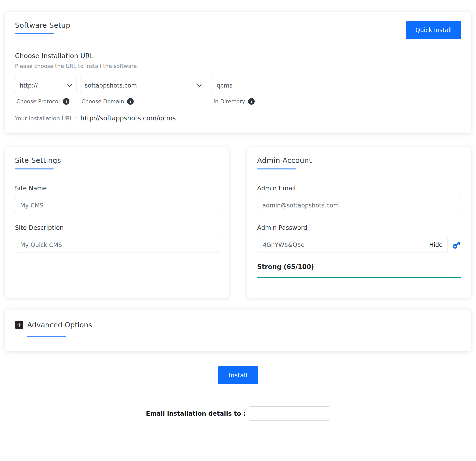 The height and width of the screenshot is (461, 476). Describe the element at coordinates (46, 86) in the screenshot. I see `protocol-select: http://` at that location.